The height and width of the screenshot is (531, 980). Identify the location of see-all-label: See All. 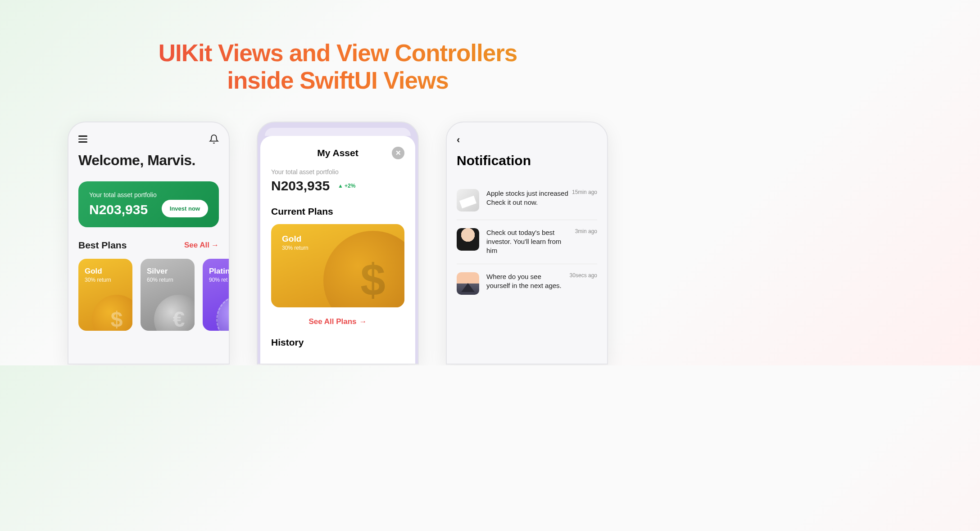
(197, 245).